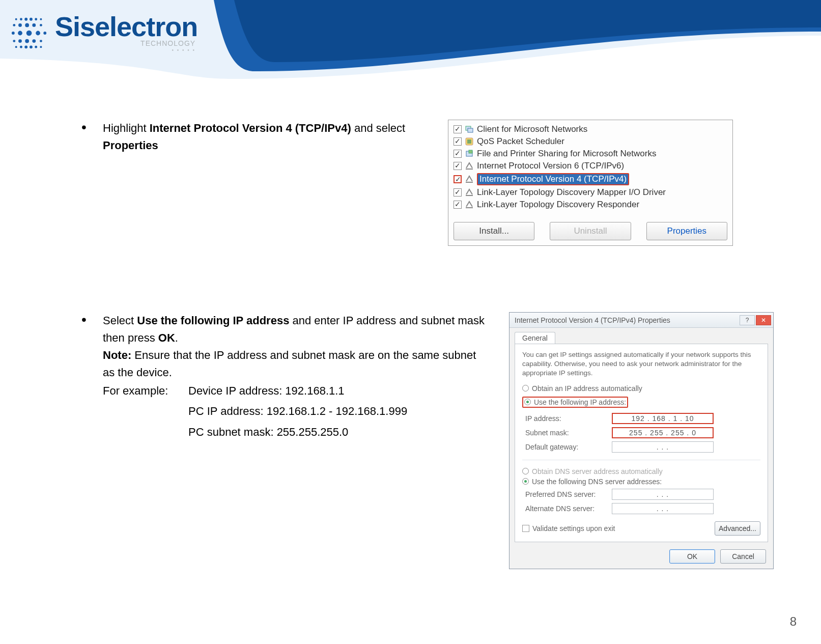 The height and width of the screenshot is (644, 821). What do you see at coordinates (590, 231) in the screenshot?
I see `uninstall-button: Uninstall` at bounding box center [590, 231].